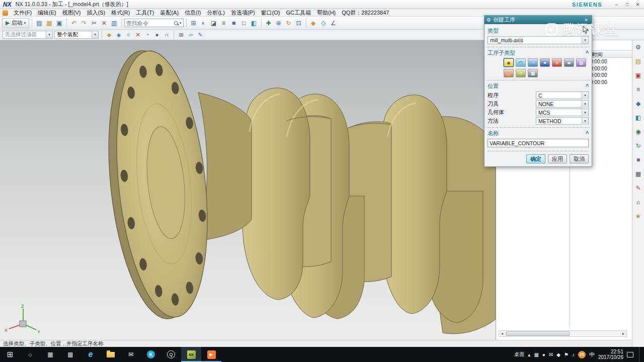  Describe the element at coordinates (157, 35) in the screenshot. I see `snap-existing-point-icon: ●` at that location.